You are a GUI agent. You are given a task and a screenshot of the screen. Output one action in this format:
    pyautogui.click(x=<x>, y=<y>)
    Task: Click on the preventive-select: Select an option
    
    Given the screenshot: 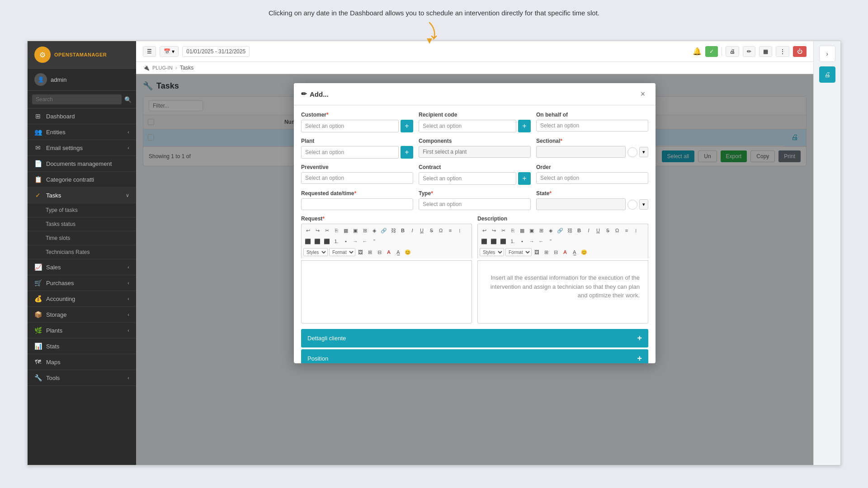 What is the action you would take?
    pyautogui.click(x=357, y=178)
    